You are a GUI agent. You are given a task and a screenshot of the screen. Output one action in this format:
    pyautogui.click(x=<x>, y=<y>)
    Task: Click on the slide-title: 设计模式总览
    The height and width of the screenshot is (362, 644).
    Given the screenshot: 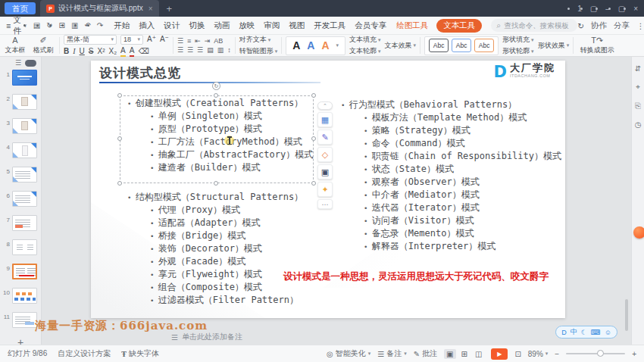 What is the action you would take?
    pyautogui.click(x=140, y=73)
    